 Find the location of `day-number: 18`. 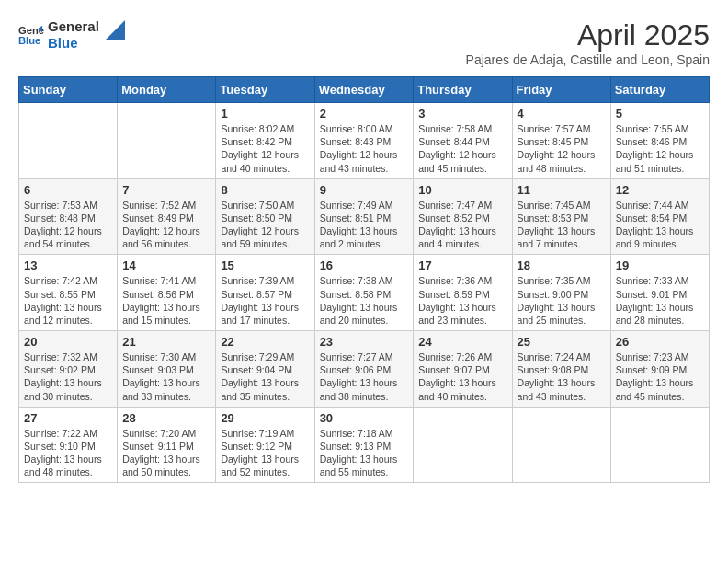

day-number: 18 is located at coordinates (562, 265).